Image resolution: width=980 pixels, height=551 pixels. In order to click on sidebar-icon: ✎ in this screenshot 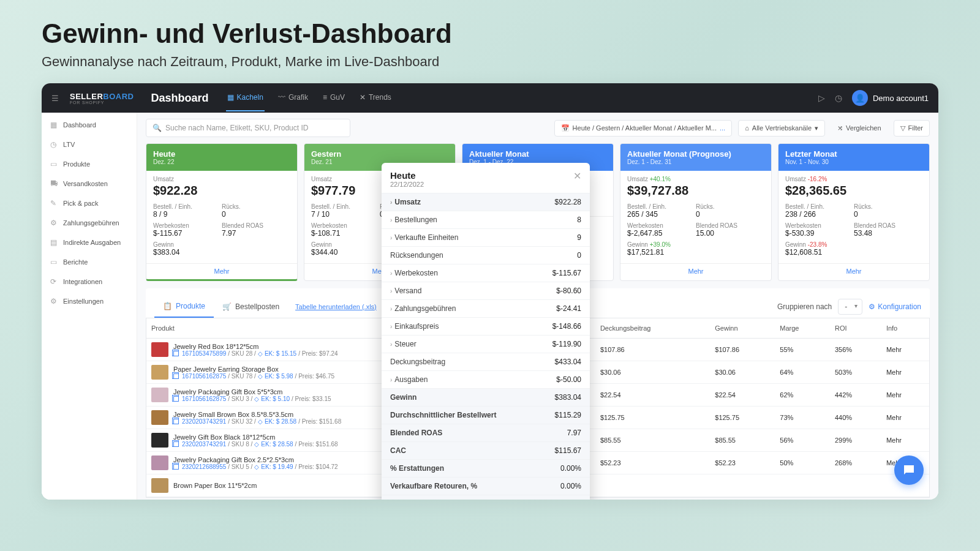, I will do `click(54, 203)`.